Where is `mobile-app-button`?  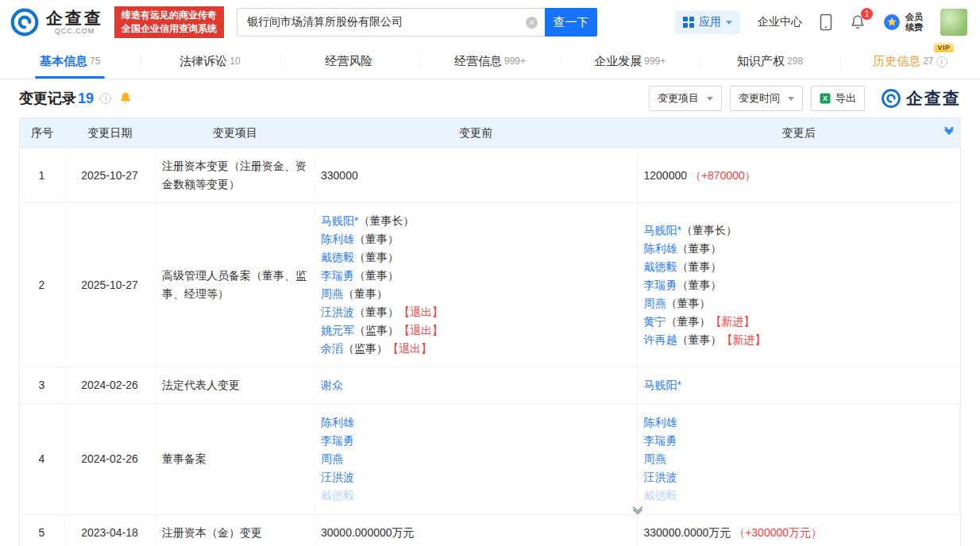
mobile-app-button is located at coordinates (826, 22).